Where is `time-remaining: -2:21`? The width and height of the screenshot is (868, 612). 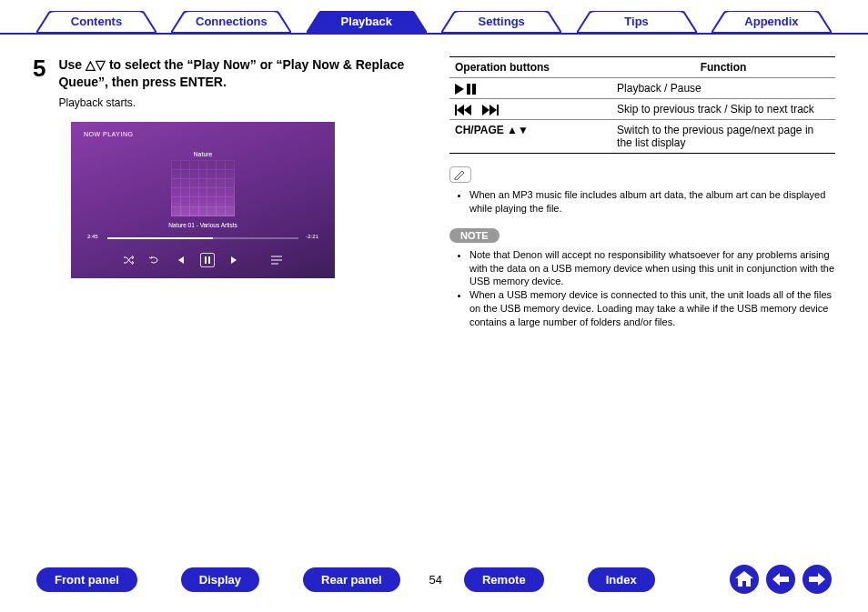 time-remaining: -2:21 is located at coordinates (312, 236).